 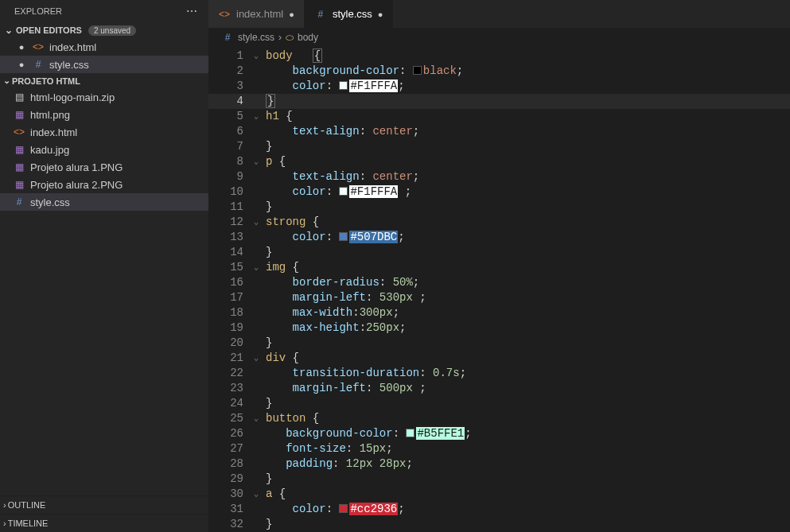 What do you see at coordinates (500, 464) in the screenshot?
I see `code-line: 28 padding: 12px 28px;` at bounding box center [500, 464].